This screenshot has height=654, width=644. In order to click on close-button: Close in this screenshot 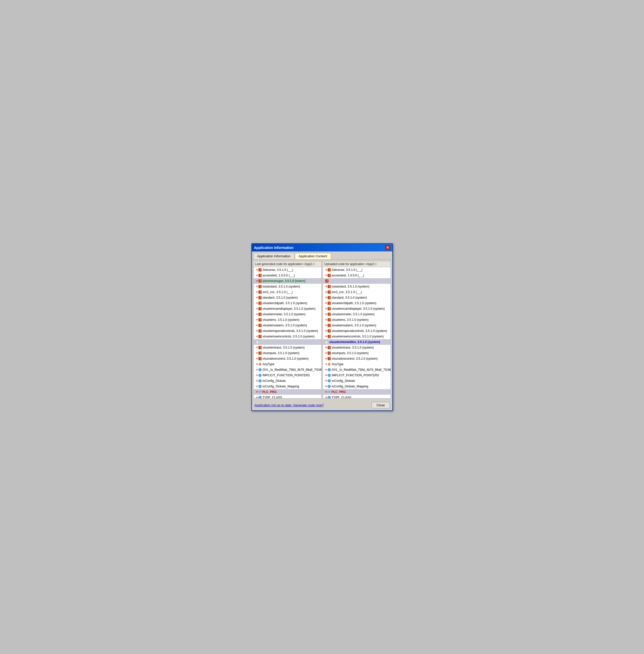, I will do `click(381, 405)`.